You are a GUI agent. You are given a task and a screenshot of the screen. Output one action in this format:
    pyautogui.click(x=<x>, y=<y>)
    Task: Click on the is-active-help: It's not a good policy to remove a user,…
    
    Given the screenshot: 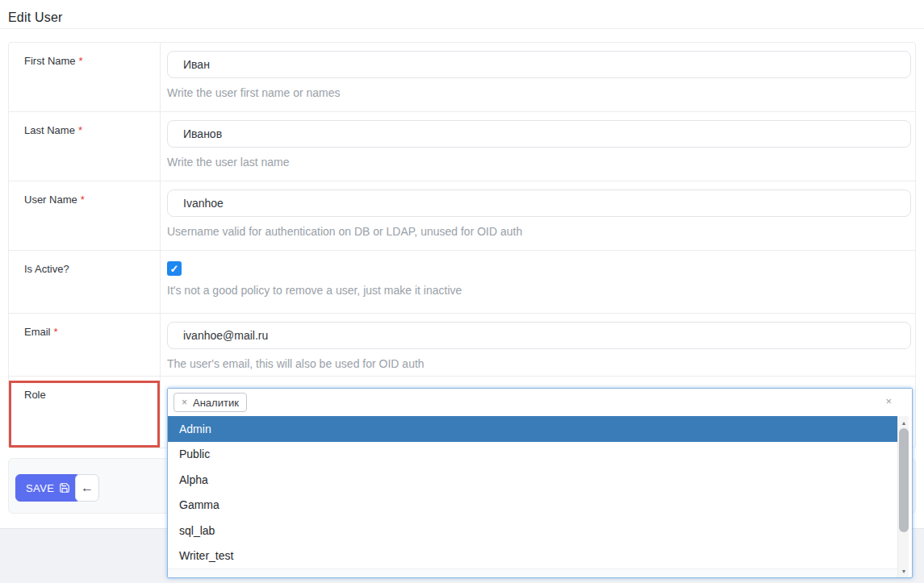 What is the action you would take?
    pyautogui.click(x=539, y=290)
    